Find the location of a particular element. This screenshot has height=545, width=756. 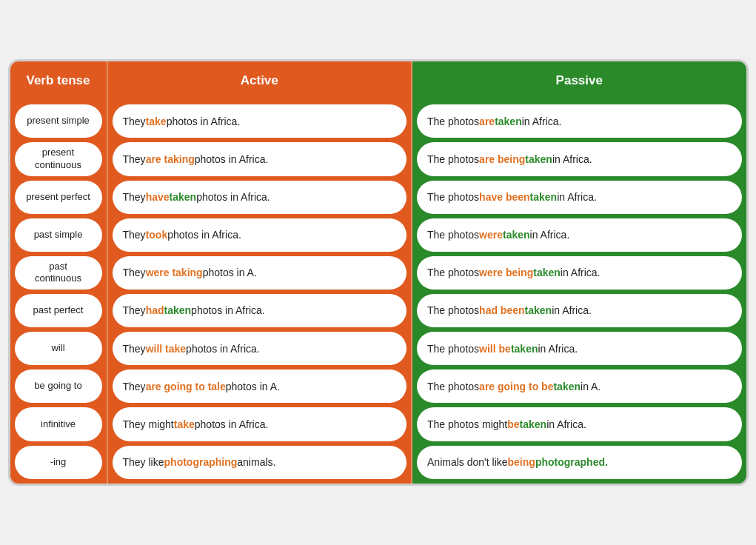

passive-cell-7: The photos are going to be taken in A. is located at coordinates (579, 387).